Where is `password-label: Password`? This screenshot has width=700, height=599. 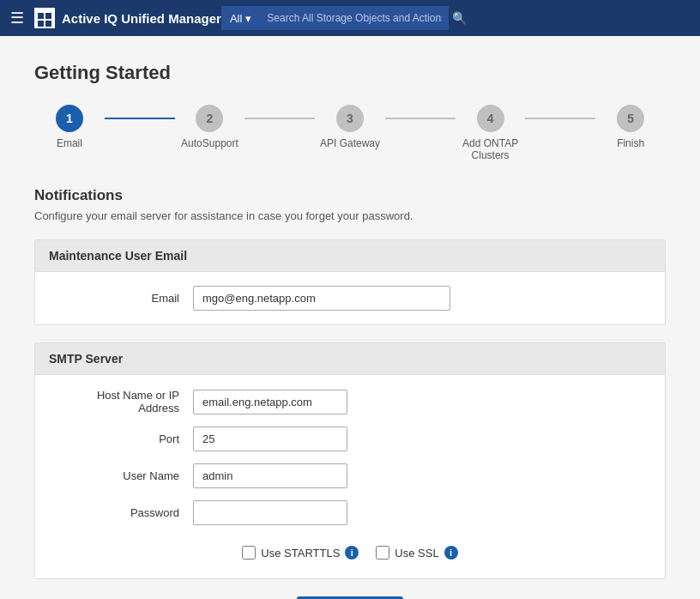
password-label: Password is located at coordinates (124, 513).